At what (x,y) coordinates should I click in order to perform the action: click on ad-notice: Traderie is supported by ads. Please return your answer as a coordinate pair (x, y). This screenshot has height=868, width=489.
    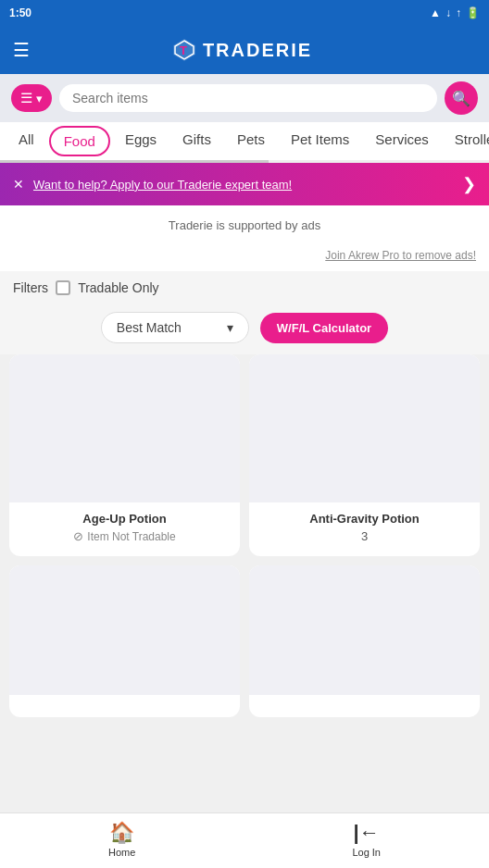
    Looking at the image, I should click on (244, 226).